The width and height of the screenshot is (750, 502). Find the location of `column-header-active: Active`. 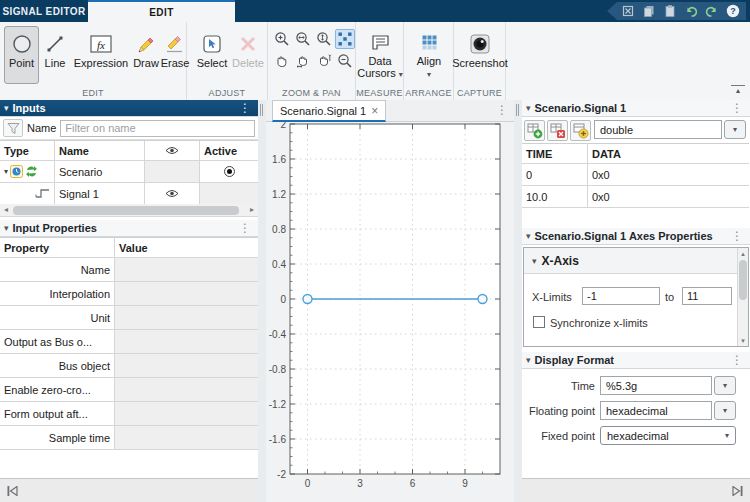

column-header-active: Active is located at coordinates (229, 151).